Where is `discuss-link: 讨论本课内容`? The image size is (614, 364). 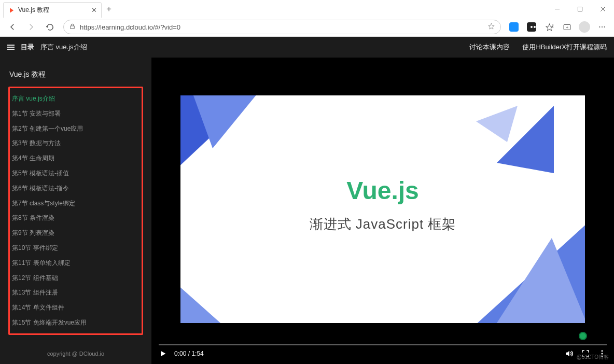
discuss-link: 讨论本课内容 is located at coordinates (490, 47).